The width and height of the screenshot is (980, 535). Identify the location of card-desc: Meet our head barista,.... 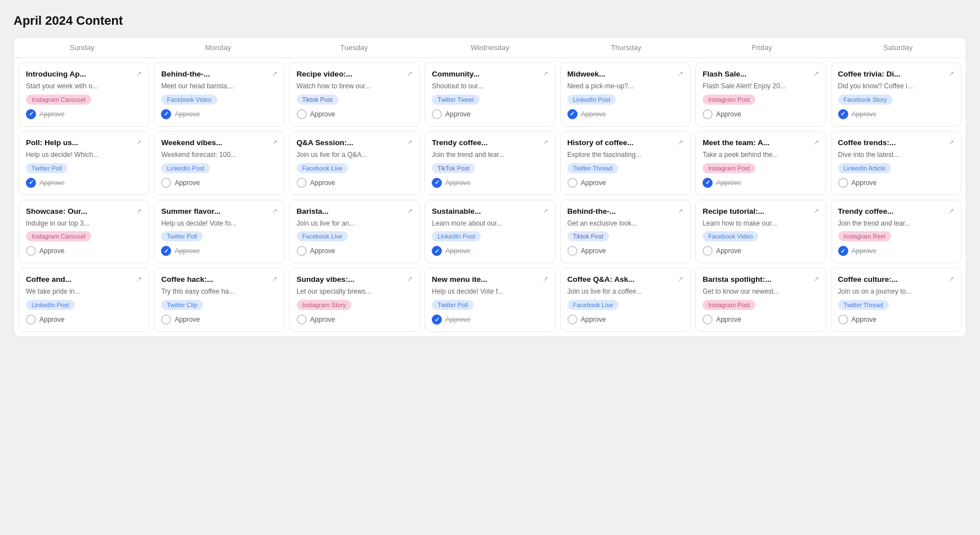
(219, 87).